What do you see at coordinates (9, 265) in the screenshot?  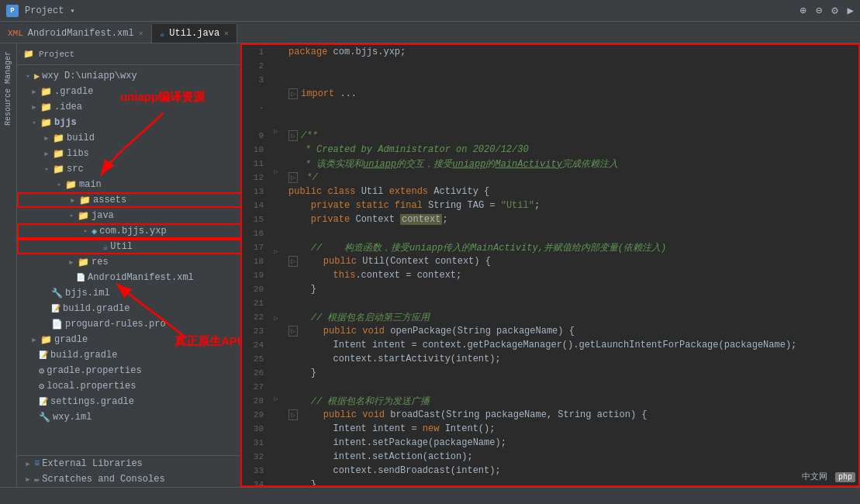 I see `left-tabs: Resource Manager` at bounding box center [9, 265].